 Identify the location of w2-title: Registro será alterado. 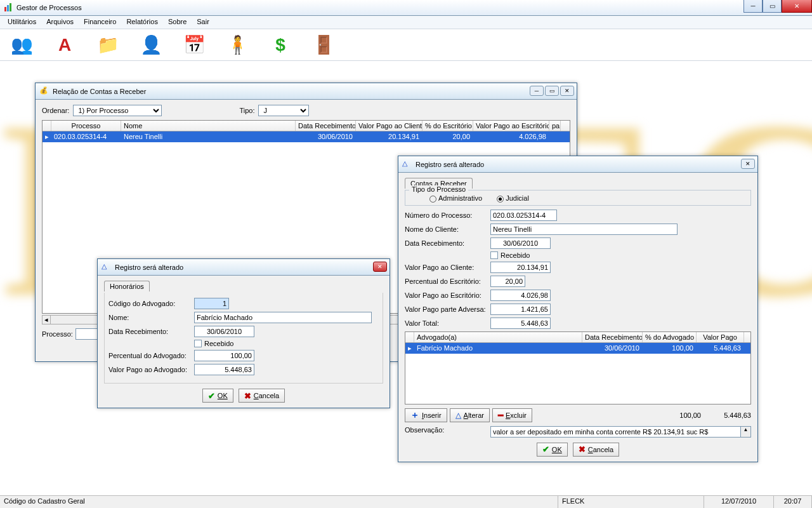
(149, 267).